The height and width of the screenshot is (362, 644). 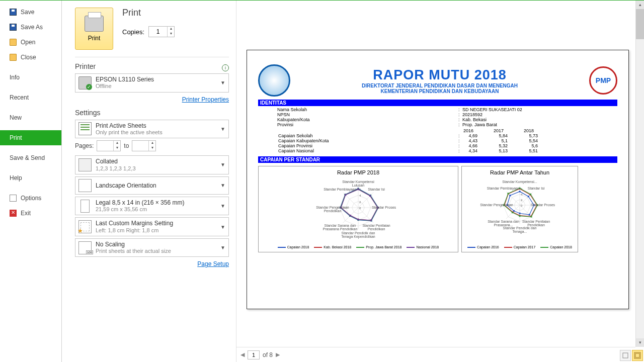 What do you see at coordinates (13, 213) in the screenshot?
I see `exit-icon: ✕` at bounding box center [13, 213].